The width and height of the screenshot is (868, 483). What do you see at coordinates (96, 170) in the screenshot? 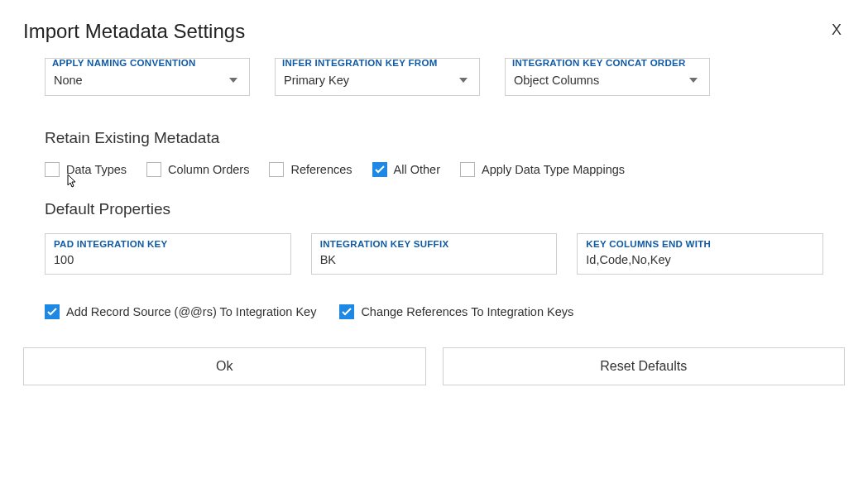
I see `checkbox-label: Data Types` at bounding box center [96, 170].